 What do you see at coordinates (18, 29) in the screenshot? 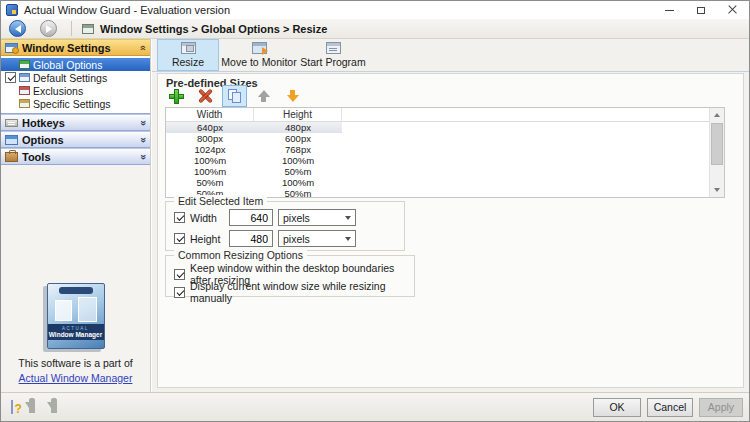
I see `back-arrow-icon` at bounding box center [18, 29].